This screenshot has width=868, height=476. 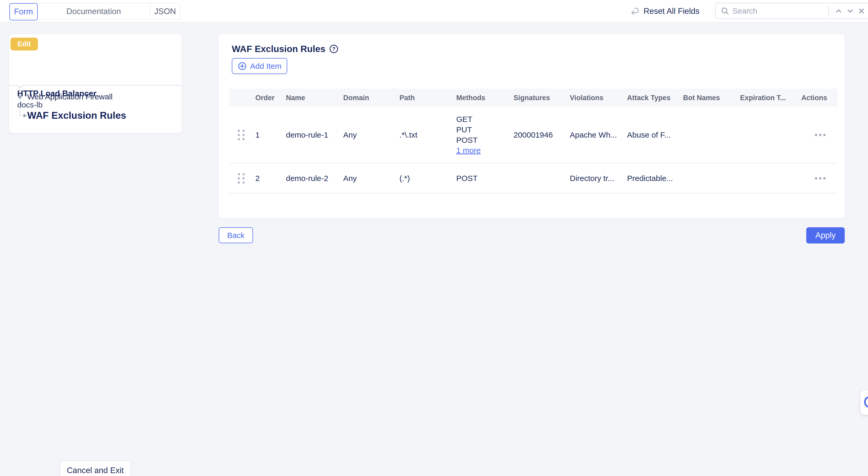 What do you see at coordinates (467, 179) in the screenshot?
I see `cell-methods: POST` at bounding box center [467, 179].